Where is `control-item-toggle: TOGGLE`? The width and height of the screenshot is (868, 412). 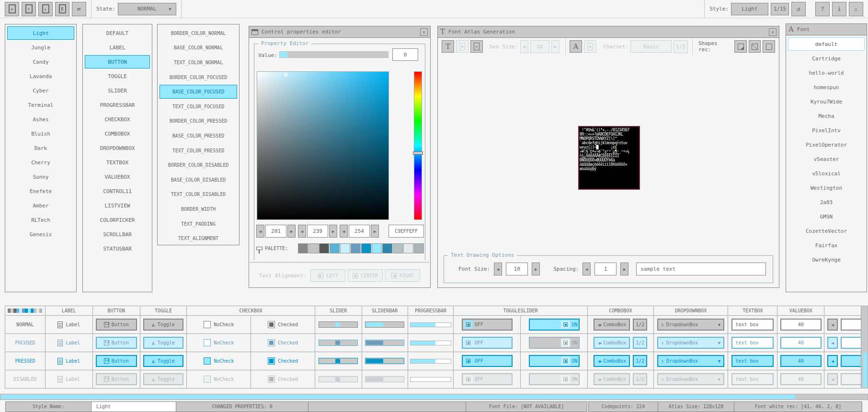
control-item-toggle: TOGGLE is located at coordinates (117, 76).